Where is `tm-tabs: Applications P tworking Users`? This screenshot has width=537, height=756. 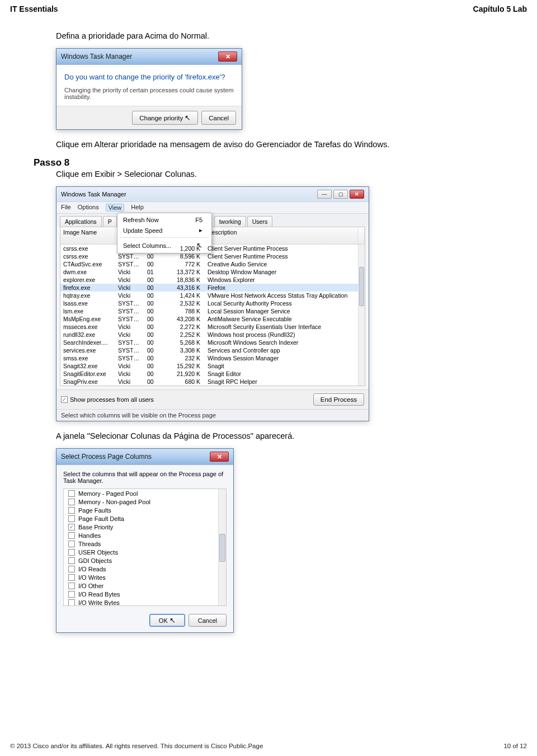
tm-tabs: Applications P tworking Users is located at coordinates (213, 220).